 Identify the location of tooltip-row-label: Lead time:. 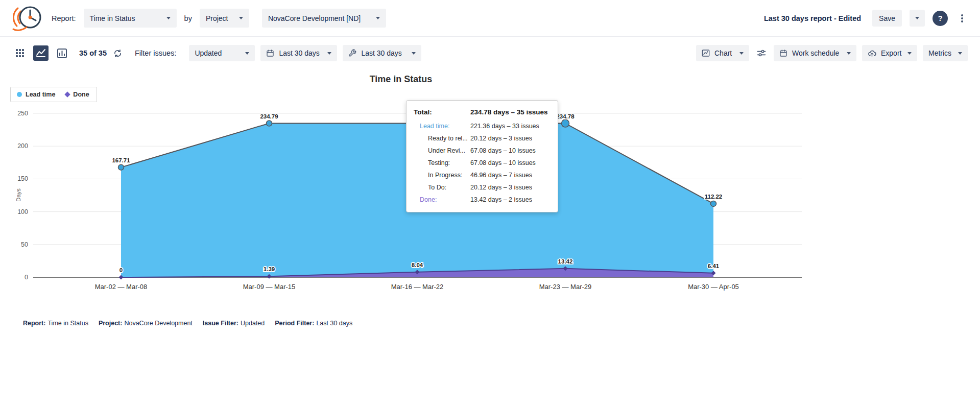
(442, 126).